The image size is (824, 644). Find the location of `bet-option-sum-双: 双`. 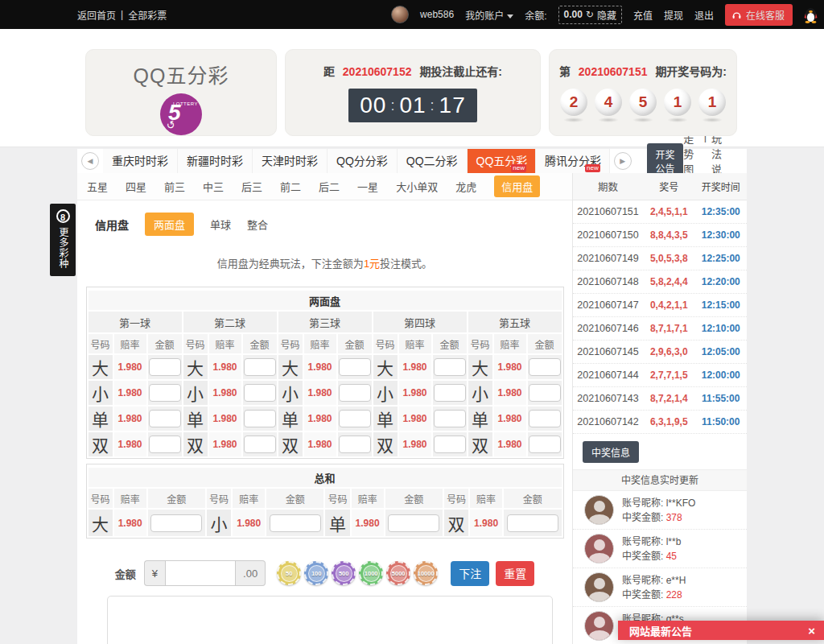

bet-option-sum-双: 双 is located at coordinates (456, 523).